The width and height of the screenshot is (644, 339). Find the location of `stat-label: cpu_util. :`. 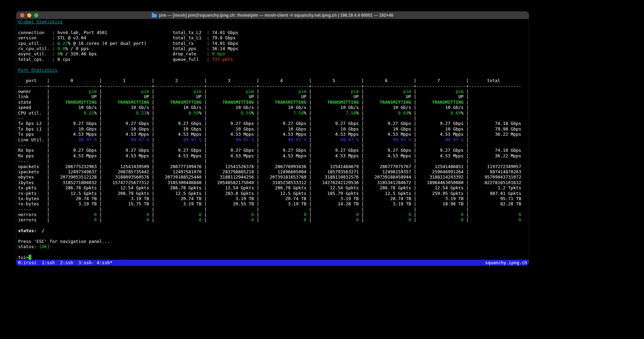

stat-label: cpu_util. : is located at coordinates (38, 43).